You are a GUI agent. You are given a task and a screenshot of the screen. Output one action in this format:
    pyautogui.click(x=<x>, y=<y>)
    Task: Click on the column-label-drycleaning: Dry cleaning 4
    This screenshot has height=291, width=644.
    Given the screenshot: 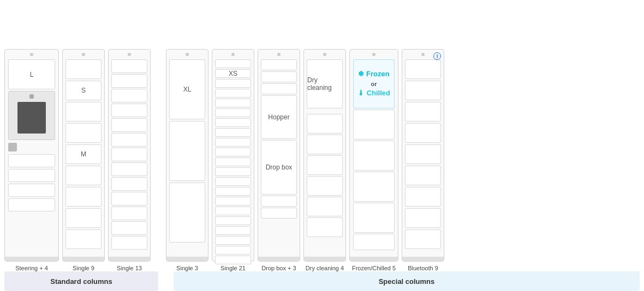 What is the action you would take?
    pyautogui.click(x=325, y=268)
    